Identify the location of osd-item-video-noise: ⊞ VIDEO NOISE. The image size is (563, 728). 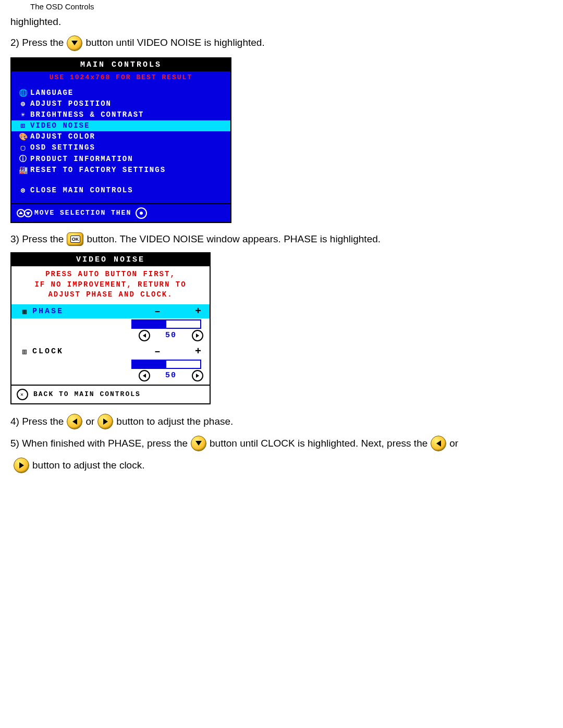
(121, 126).